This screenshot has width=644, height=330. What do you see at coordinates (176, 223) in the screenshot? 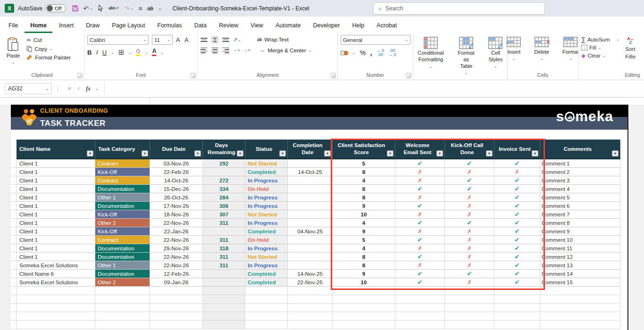
I see `due-date-cell: 22-Nov-26` at bounding box center [176, 223].